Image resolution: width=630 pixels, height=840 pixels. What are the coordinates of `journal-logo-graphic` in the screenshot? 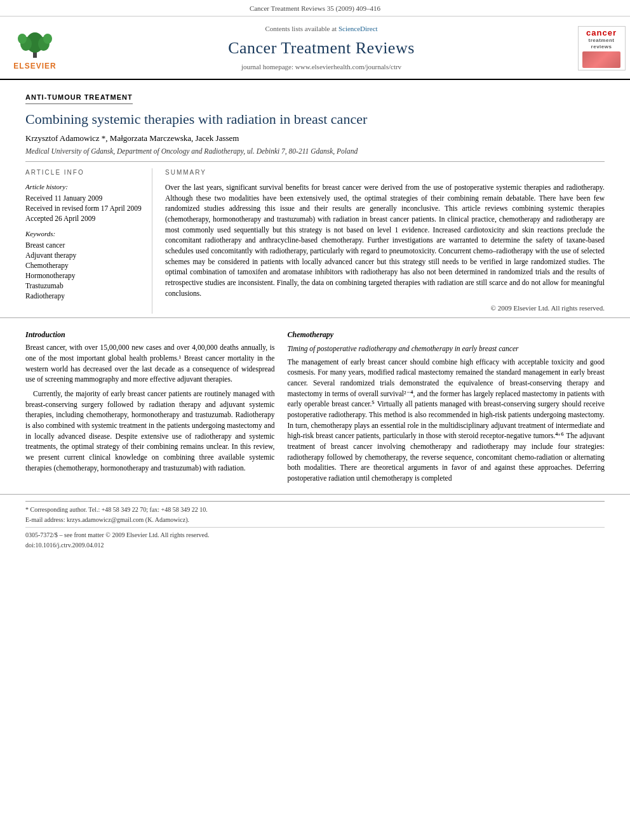 It's located at (601, 60).